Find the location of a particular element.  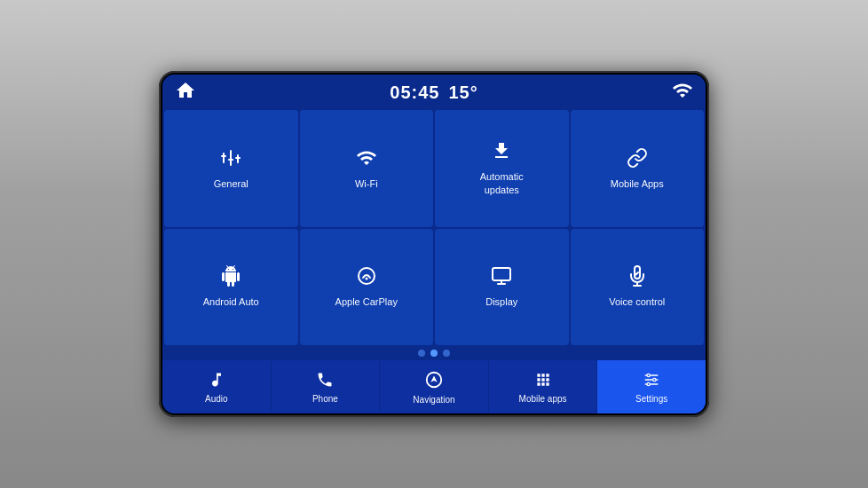

mobile-apps-nav-label: Mobile apps is located at coordinates (543, 399).